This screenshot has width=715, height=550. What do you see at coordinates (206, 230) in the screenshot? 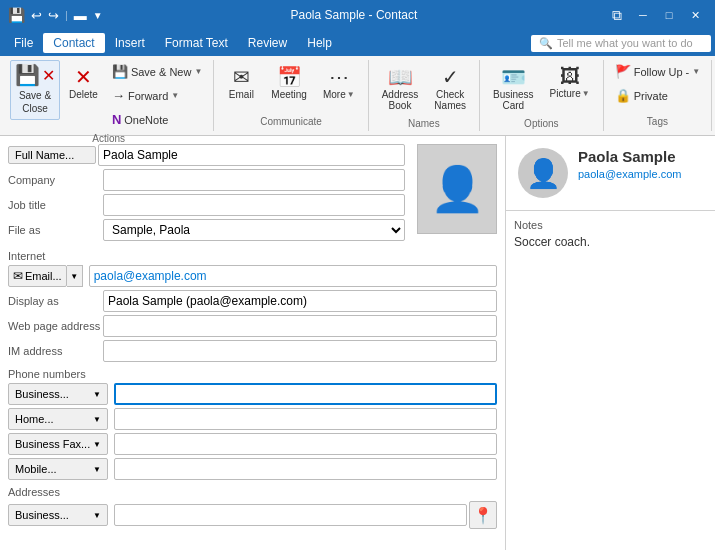
I see `file-as-row: File as Sample, Paola` at bounding box center [206, 230].